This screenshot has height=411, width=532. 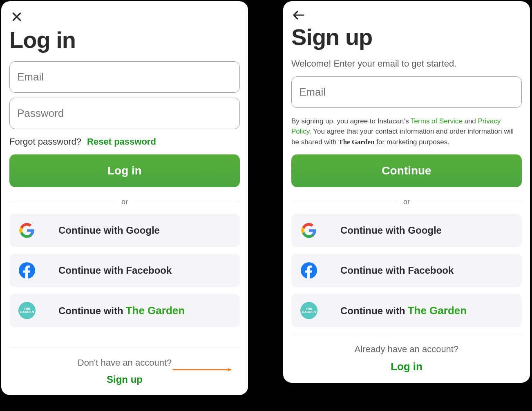 I want to click on login-password-input, so click(x=125, y=114).